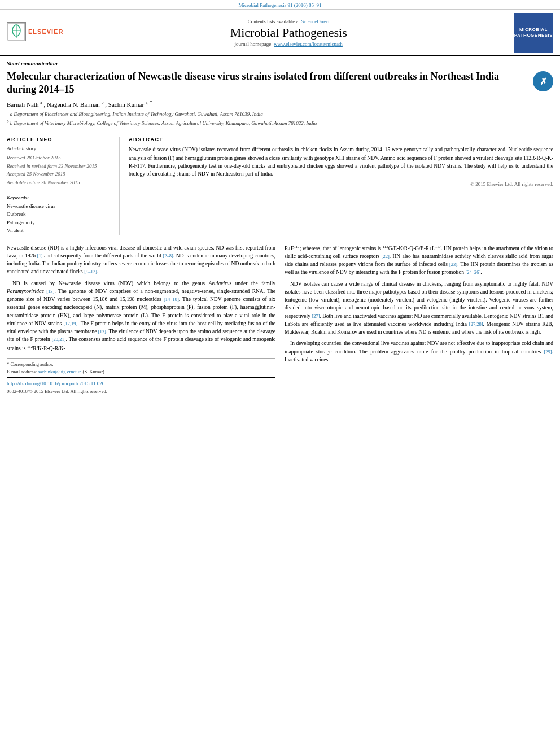  Describe the element at coordinates (274, 21) in the screenshot. I see `contents-prefix: Contents lists available at` at that location.